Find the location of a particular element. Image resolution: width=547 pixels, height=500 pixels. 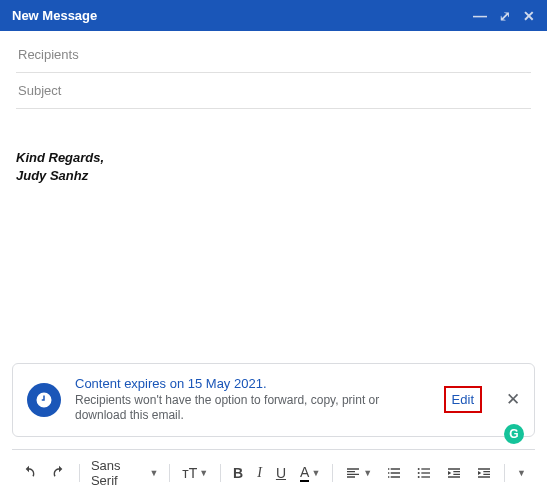

confidential-clock-icon is located at coordinates (44, 400).